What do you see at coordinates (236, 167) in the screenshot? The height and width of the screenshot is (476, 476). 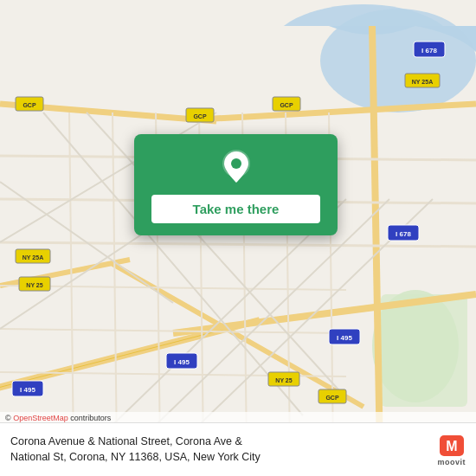 I see `location-pin-icon` at bounding box center [236, 167].